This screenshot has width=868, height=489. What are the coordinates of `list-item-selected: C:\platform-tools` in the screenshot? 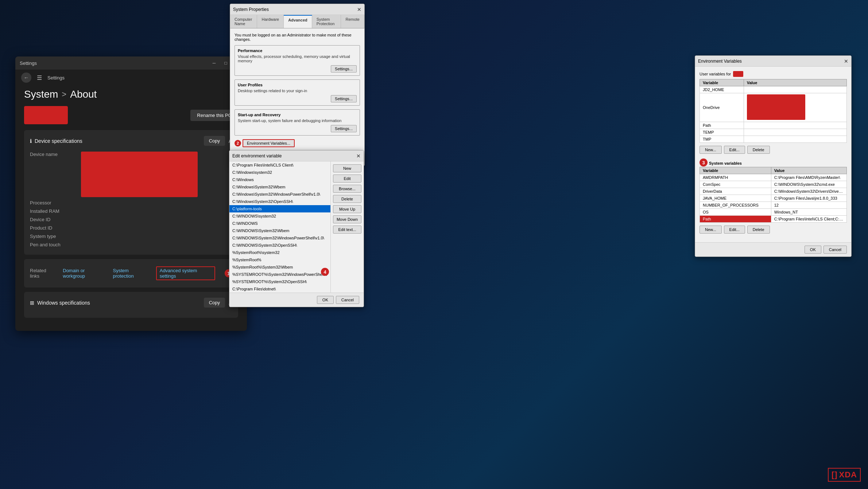 It's located at (280, 209).